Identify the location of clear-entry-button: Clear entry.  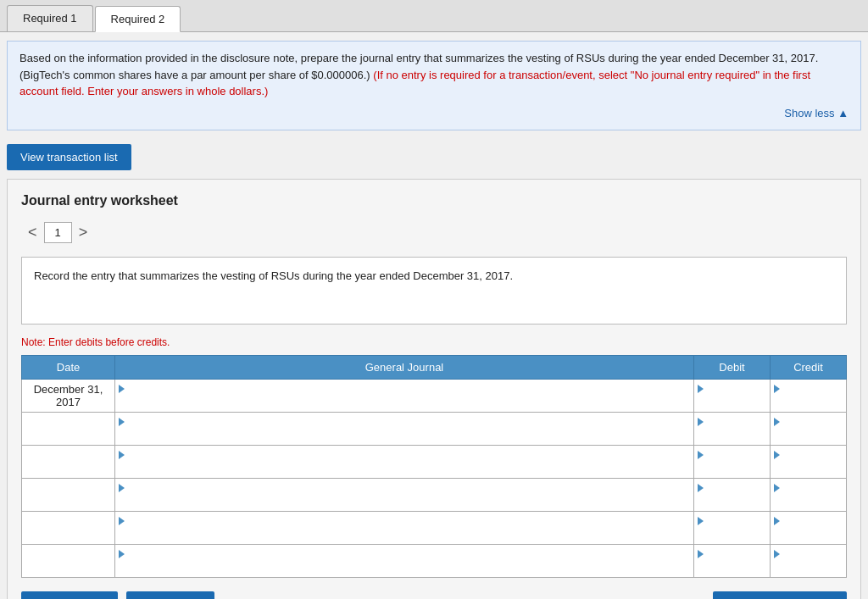
(170, 595).